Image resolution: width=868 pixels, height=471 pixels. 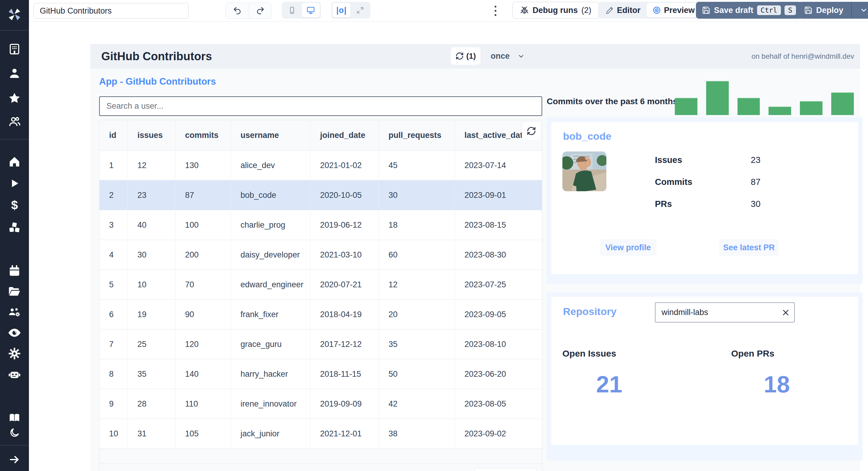 What do you see at coordinates (14, 98) in the screenshot?
I see `star-icon` at bounding box center [14, 98].